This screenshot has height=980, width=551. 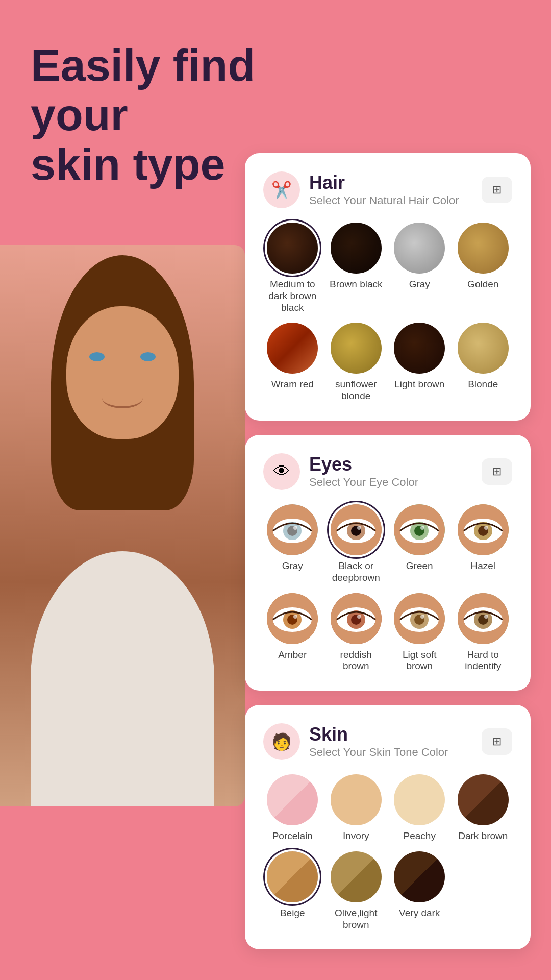 I want to click on eyes-title: Eyes, so click(x=364, y=464).